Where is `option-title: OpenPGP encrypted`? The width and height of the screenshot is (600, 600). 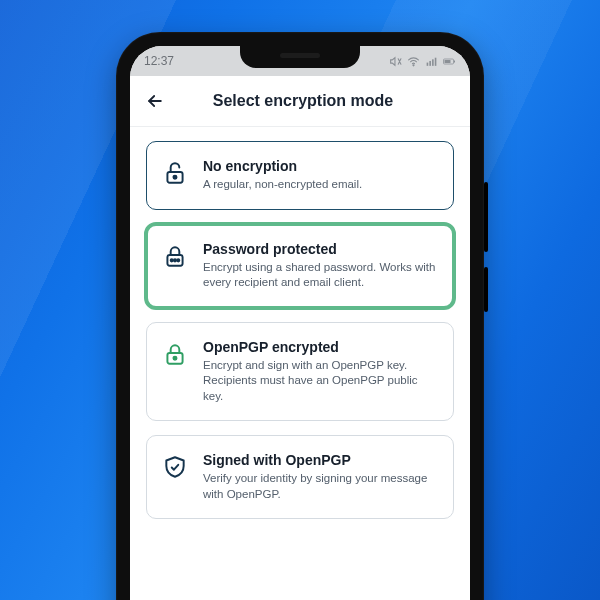 option-title: OpenPGP encrypted is located at coordinates (320, 347).